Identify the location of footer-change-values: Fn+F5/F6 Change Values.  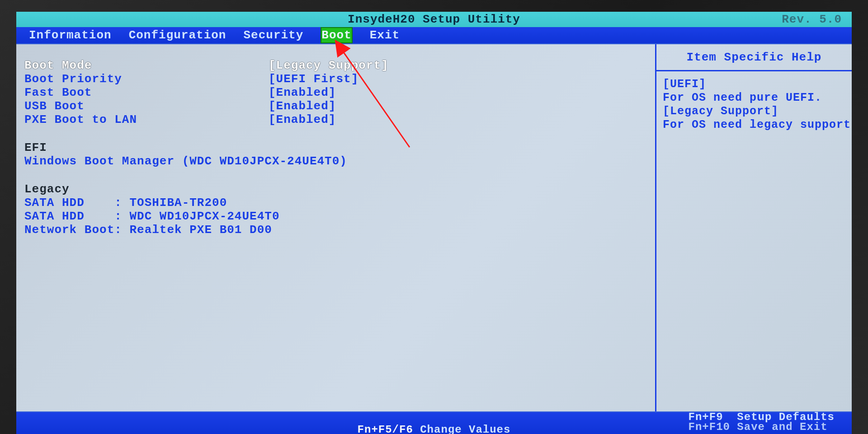
(434, 429).